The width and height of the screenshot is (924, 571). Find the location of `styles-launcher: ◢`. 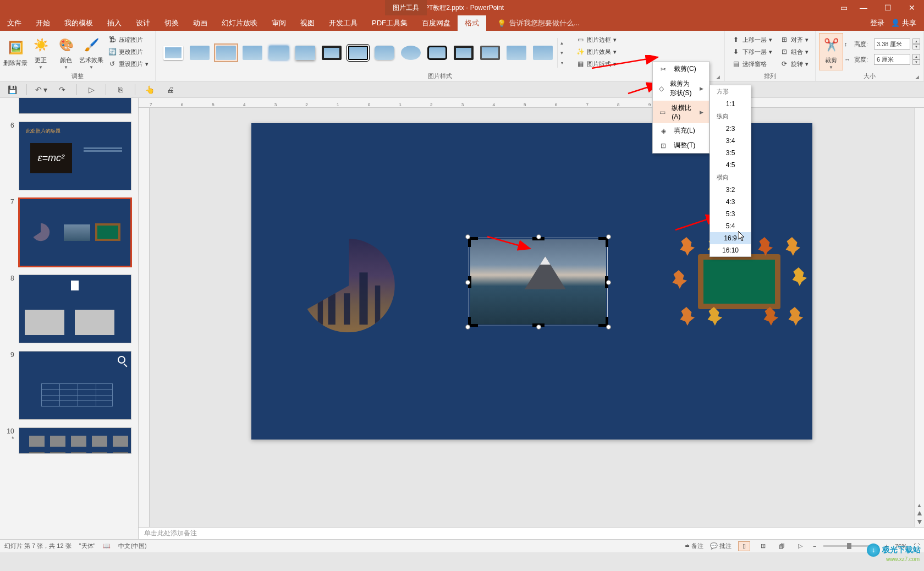

styles-launcher: ◢ is located at coordinates (718, 77).